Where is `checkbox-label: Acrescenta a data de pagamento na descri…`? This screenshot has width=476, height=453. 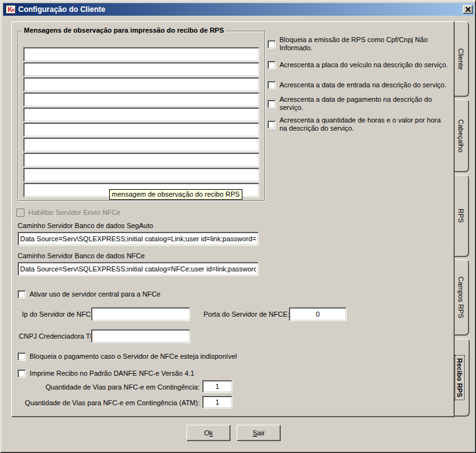
checkbox-label: Acrescenta a data de pagamento na descri… is located at coordinates (358, 104).